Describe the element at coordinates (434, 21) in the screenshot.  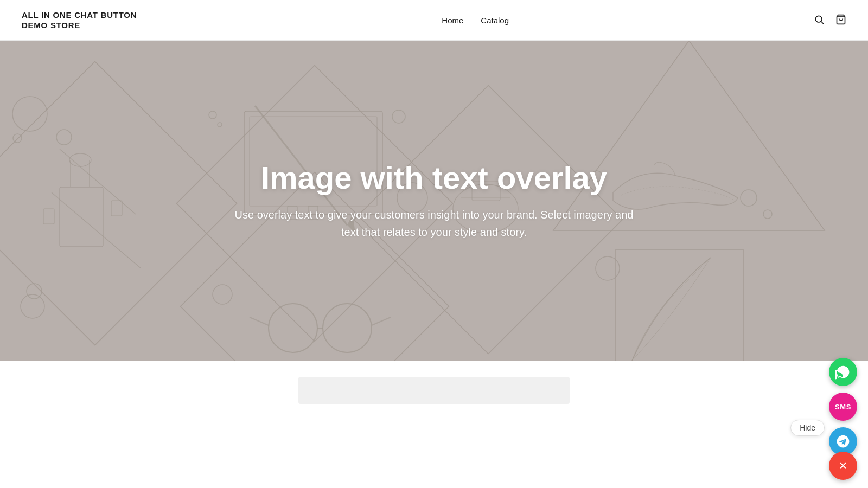
I see `site-header: ALL IN ONE CHAT BUTTON DEMO STORE Home C…` at that location.